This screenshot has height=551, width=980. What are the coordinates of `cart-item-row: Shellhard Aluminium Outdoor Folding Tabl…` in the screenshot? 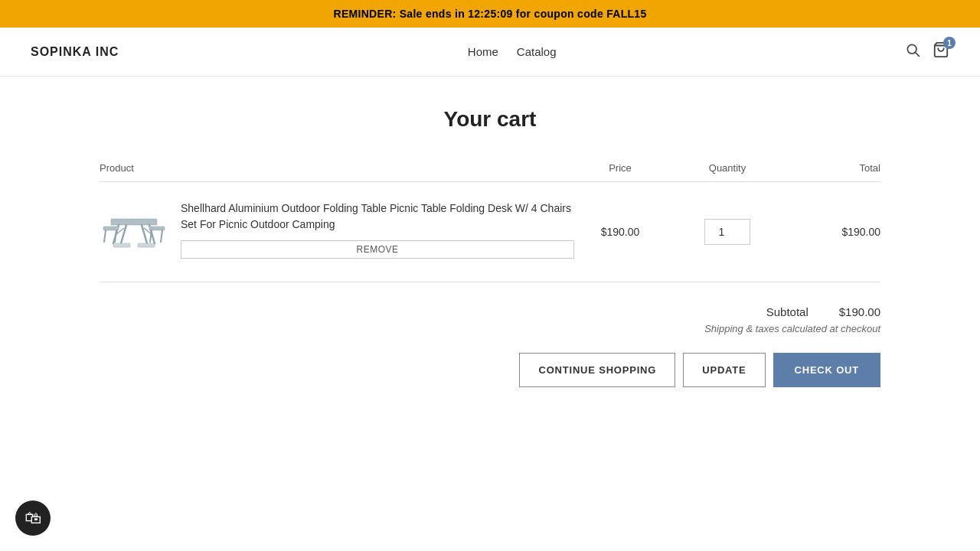 It's located at (490, 233).